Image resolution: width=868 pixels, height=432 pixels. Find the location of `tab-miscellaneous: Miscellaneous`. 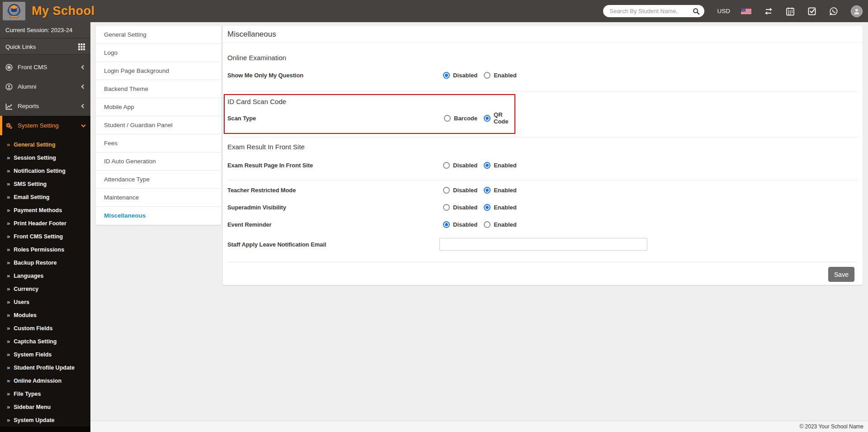

tab-miscellaneous: Miscellaneous is located at coordinates (158, 216).